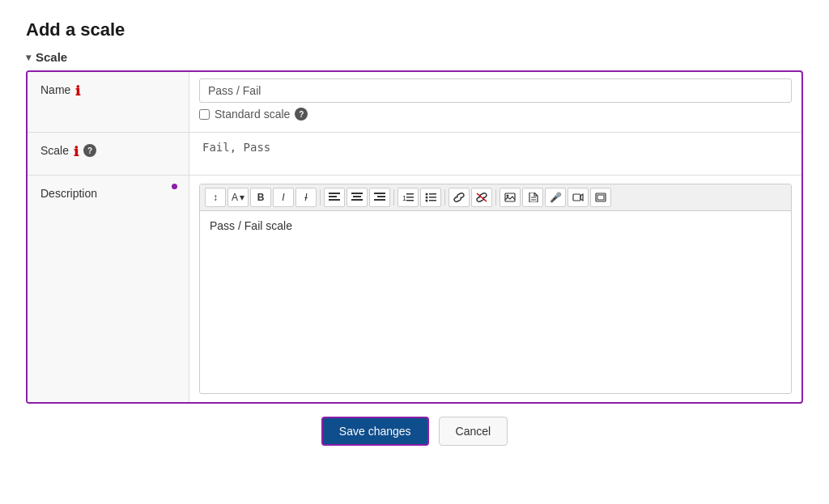 This screenshot has height=504, width=829. I want to click on toolbar-video-button, so click(578, 197).